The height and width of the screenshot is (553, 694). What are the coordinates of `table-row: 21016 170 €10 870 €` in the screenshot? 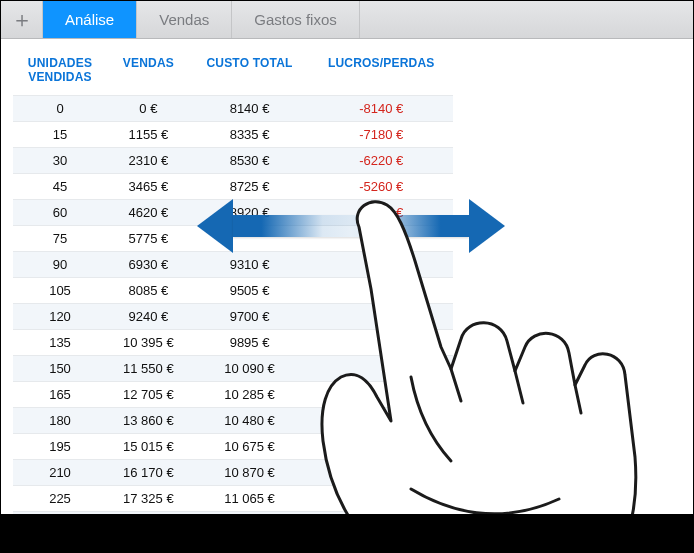 It's located at (233, 472).